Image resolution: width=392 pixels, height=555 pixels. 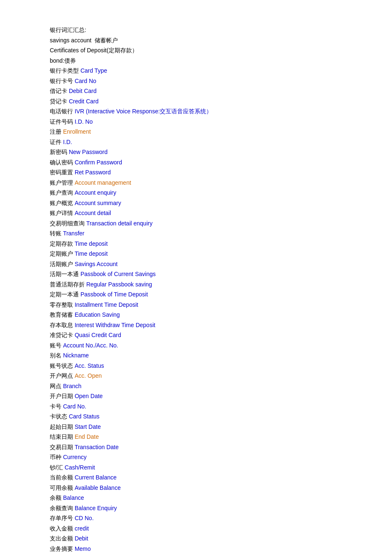 I want to click on en-41: Transaction Date, so click(x=97, y=447).